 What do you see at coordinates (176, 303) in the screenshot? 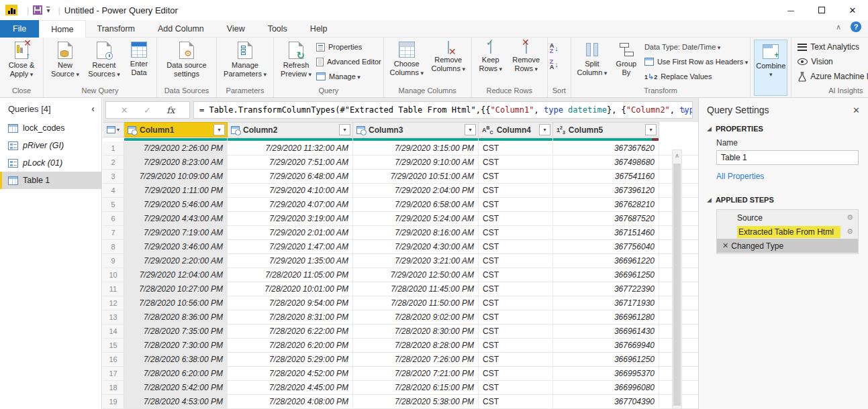
I see `table-cell: 7/28/2020 10:56:00 PM` at bounding box center [176, 303].